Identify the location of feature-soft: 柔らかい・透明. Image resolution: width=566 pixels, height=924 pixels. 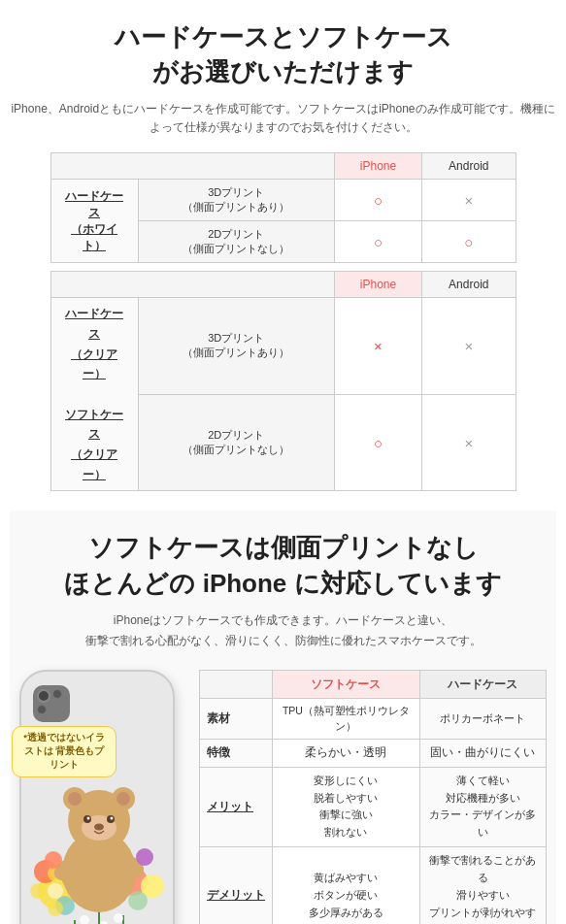
(347, 753).